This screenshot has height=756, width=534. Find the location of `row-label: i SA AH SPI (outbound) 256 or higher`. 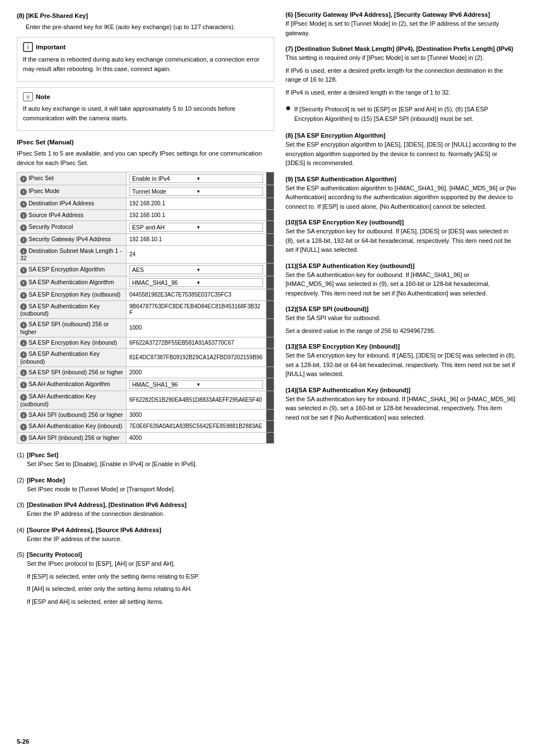

row-label: i SA AH SPI (outbound) 256 or higher is located at coordinates (72, 415).